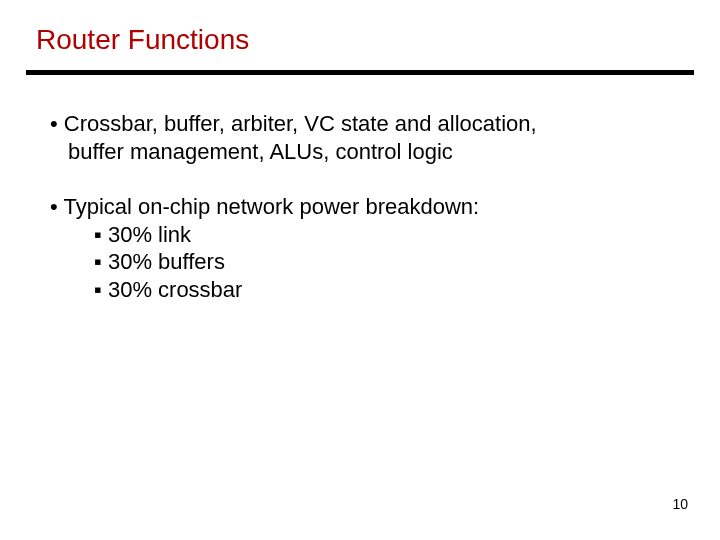  I want to click on bullet-2-sub-2: ▪ 30% buffers, so click(360, 262).